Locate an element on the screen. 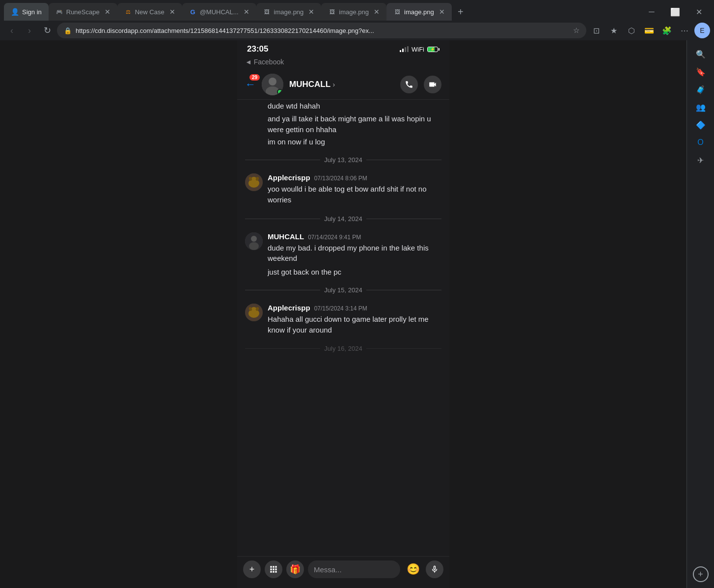 This screenshot has height=588, width=714. minimize-button: ─ is located at coordinates (652, 12).